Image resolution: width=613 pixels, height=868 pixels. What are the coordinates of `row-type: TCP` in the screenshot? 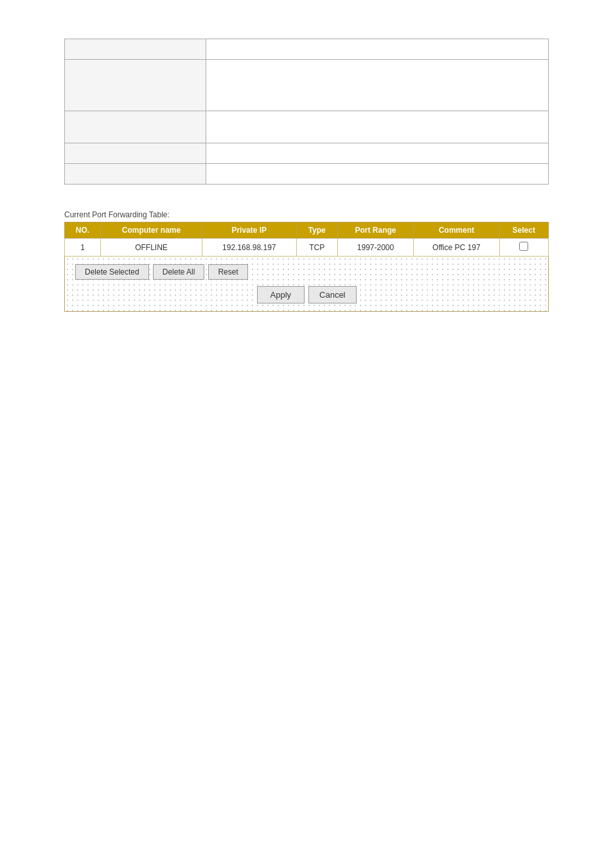 It's located at (317, 248).